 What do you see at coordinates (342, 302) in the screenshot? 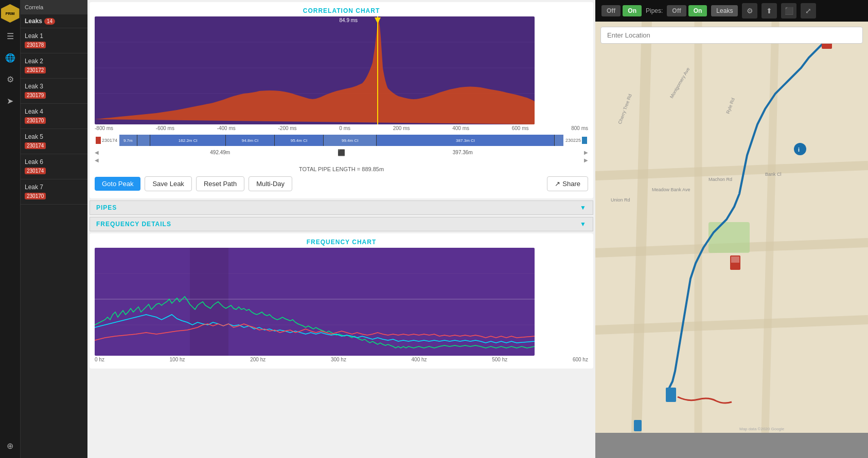
I see `frequency-chart-wrapper` at bounding box center [342, 302].